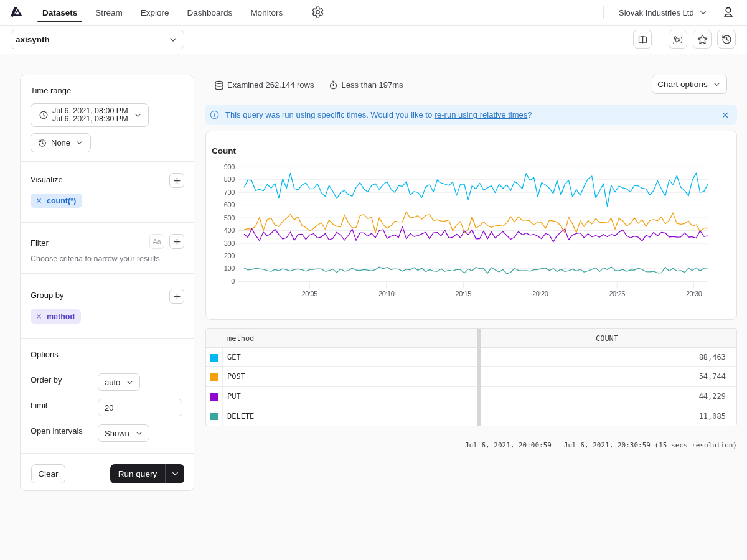 The width and height of the screenshot is (747, 560). I want to click on count-cell: 44,229, so click(712, 396).